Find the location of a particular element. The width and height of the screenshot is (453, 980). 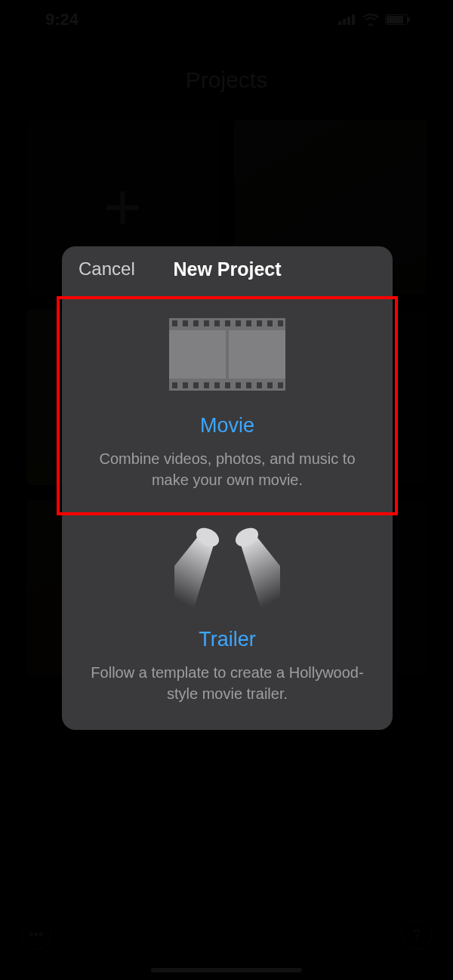

filmstrip-icon is located at coordinates (227, 354).